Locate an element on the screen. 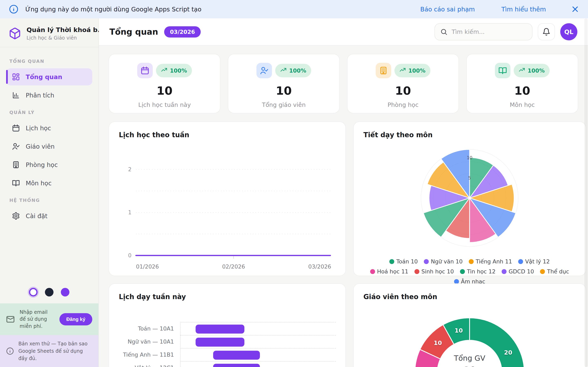  legend-label: Tiếng Anh 11 is located at coordinates (494, 261).